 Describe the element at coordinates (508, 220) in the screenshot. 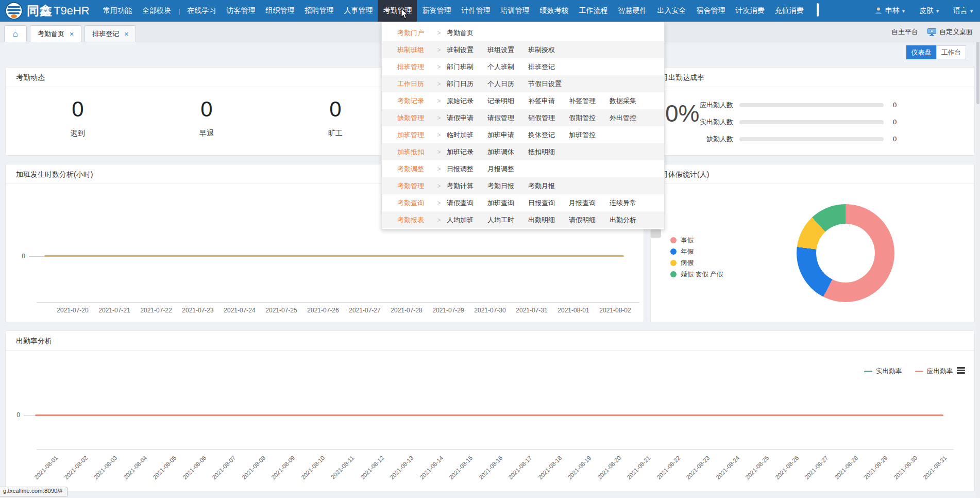

I see `menu-item-人均工时: 人均工时` at that location.